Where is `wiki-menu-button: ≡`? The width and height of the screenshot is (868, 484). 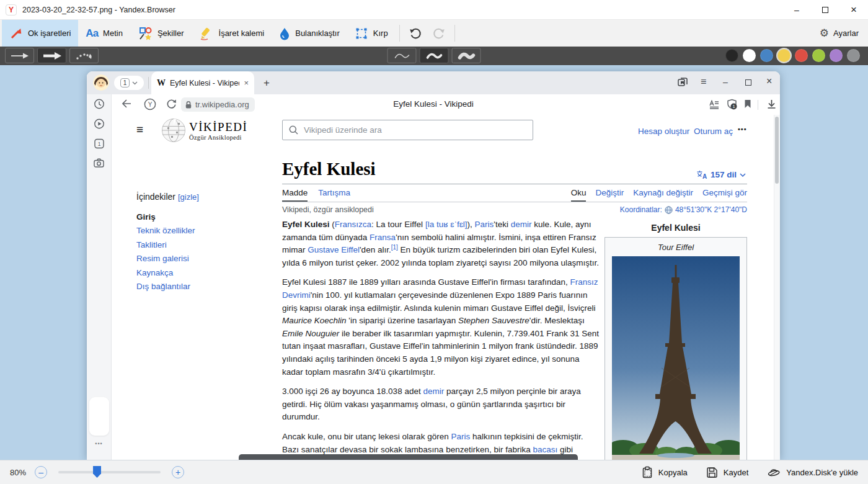
wiki-menu-button: ≡ is located at coordinates (140, 130).